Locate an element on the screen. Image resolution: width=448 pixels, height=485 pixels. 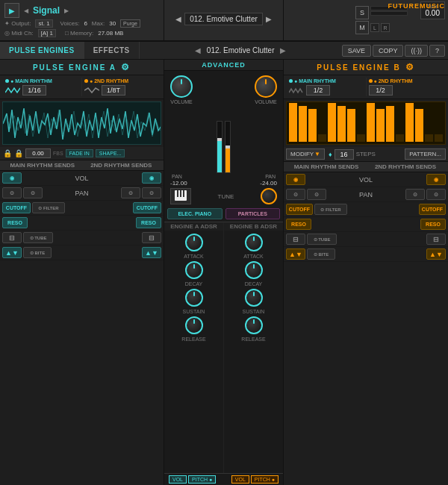
adsr-a-decay is located at coordinates (194, 270).